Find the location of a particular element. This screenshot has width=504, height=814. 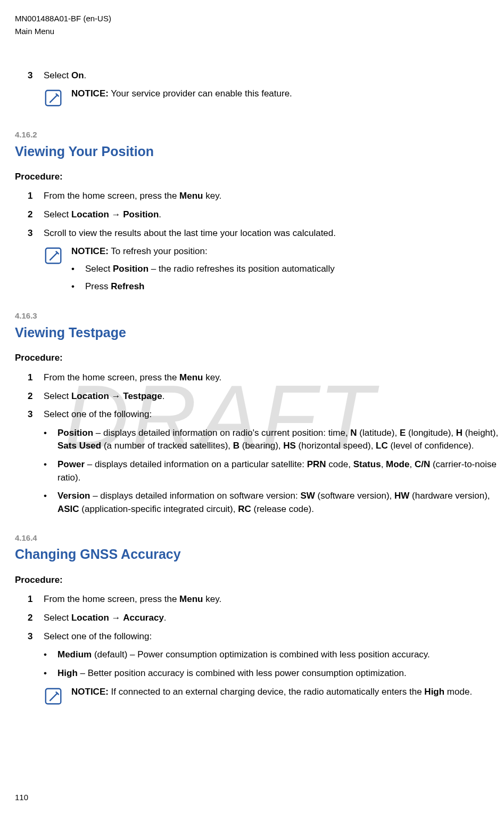

sec1-step3: 3 Scroll to view the results about the l… is located at coordinates (266, 233).